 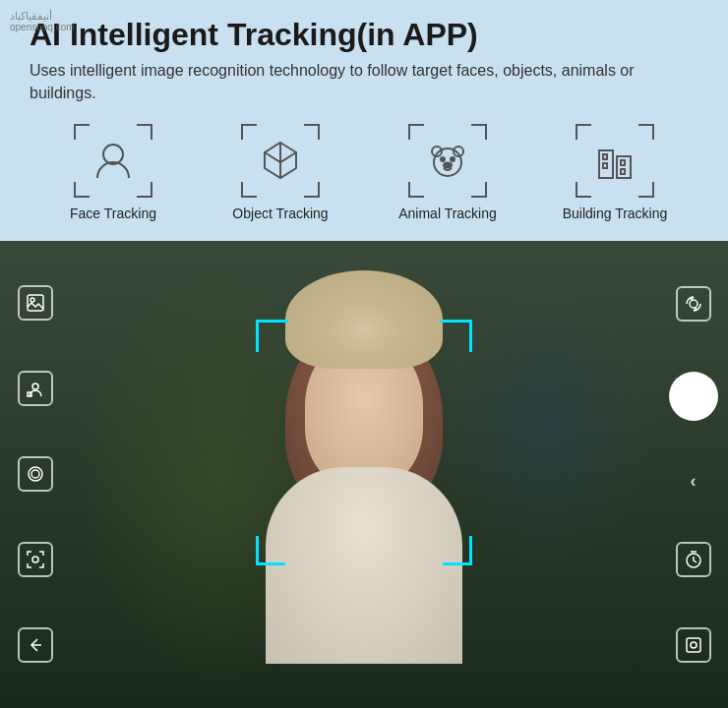 What do you see at coordinates (615, 161) in the screenshot?
I see `building-icon-wrapper` at bounding box center [615, 161].